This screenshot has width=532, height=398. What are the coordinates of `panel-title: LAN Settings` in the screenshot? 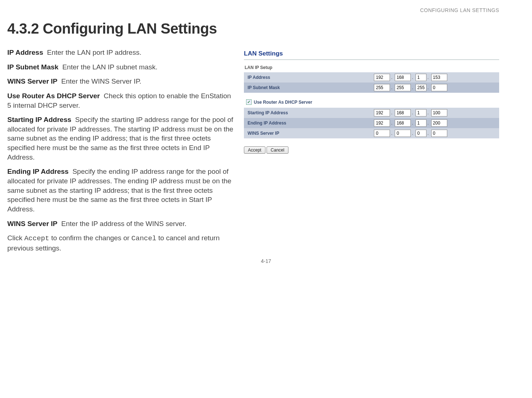 It's located at (372, 55).